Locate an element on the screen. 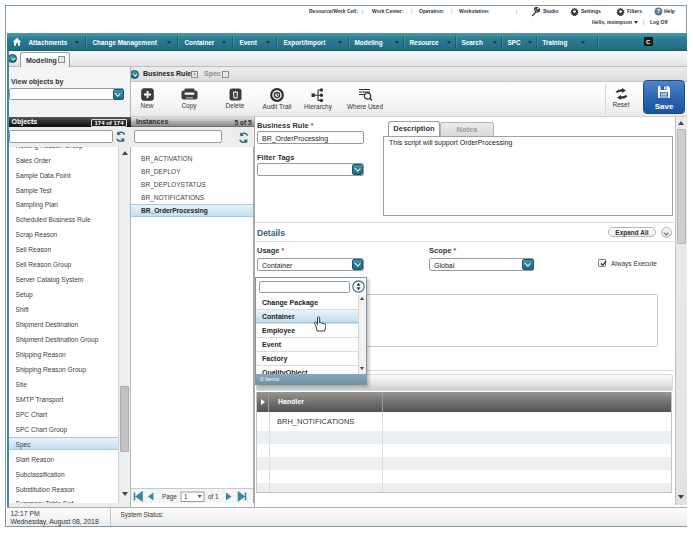  svg-text: Page is located at coordinates (170, 497).